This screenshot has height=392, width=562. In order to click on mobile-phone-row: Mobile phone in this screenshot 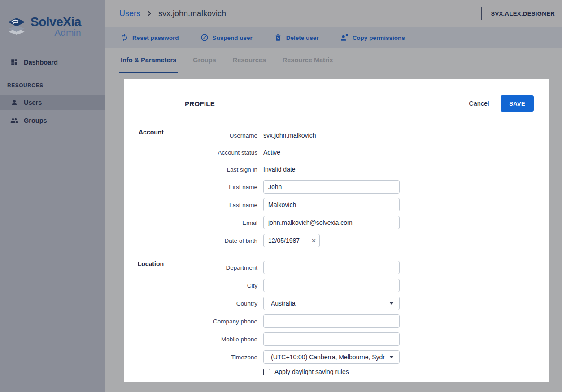, I will do `click(361, 339)`.